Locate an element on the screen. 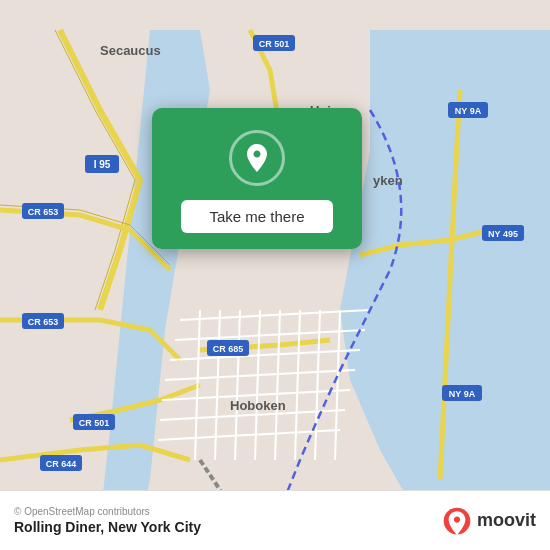  location-card: Take me there is located at coordinates (257, 178).